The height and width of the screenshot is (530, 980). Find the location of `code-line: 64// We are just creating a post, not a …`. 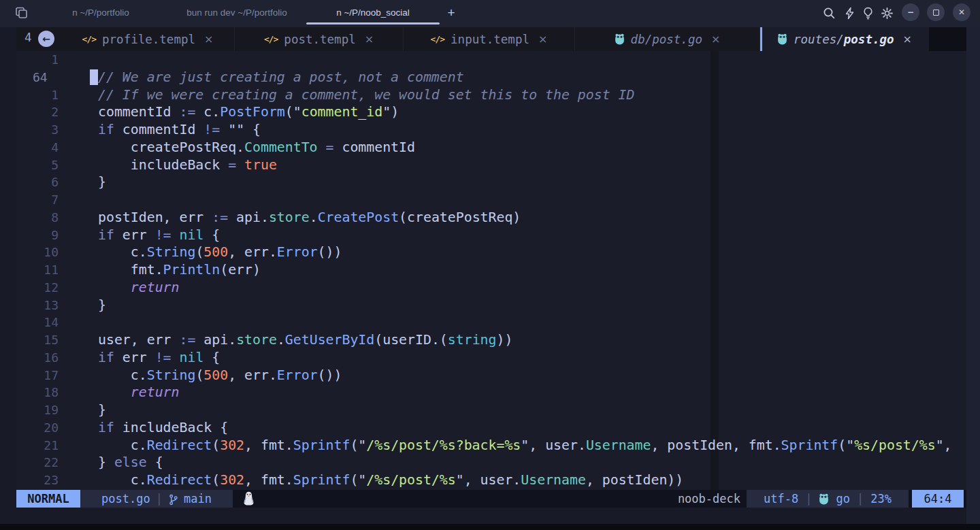

code-line: 64// We are just creating a post, not a … is located at coordinates (491, 78).